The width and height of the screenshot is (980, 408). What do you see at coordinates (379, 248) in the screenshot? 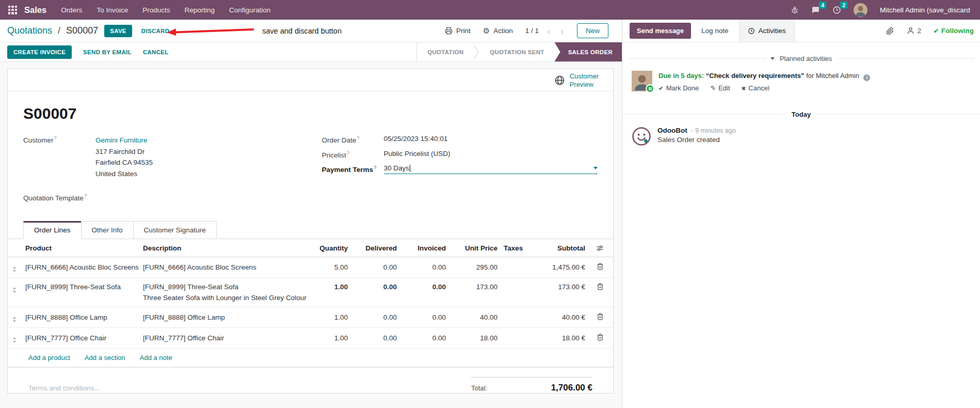
I see `col-delivered: Delivered` at bounding box center [379, 248].